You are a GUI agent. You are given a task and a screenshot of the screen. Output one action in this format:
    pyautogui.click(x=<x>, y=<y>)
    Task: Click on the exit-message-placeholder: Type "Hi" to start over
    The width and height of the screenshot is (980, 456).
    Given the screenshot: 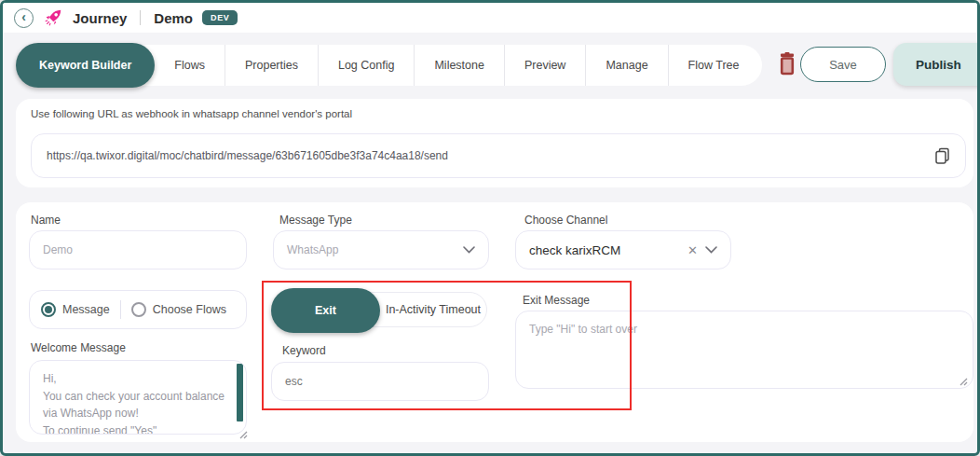 What is the action you would take?
    pyautogui.click(x=583, y=329)
    